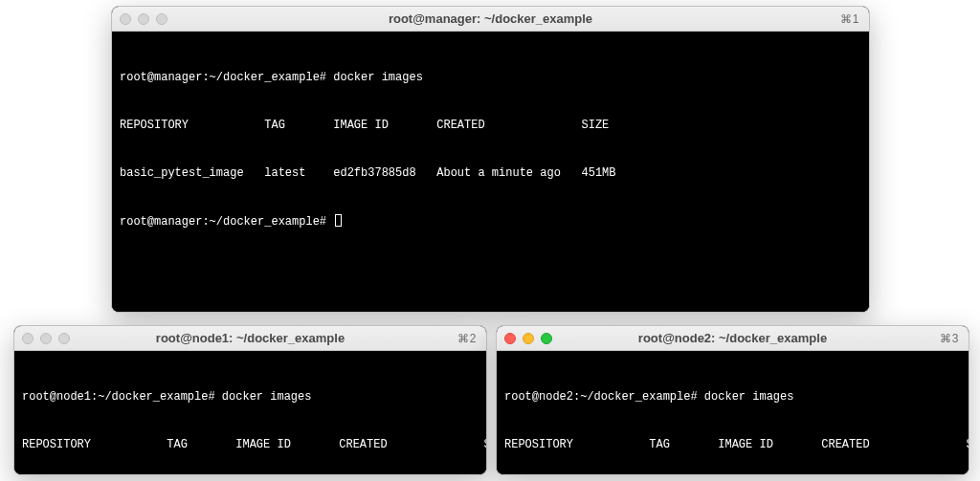 The height and width of the screenshot is (481, 980). Describe the element at coordinates (251, 339) in the screenshot. I see `titlebar: root@node1: ~/docker_example ⌘2` at that location.